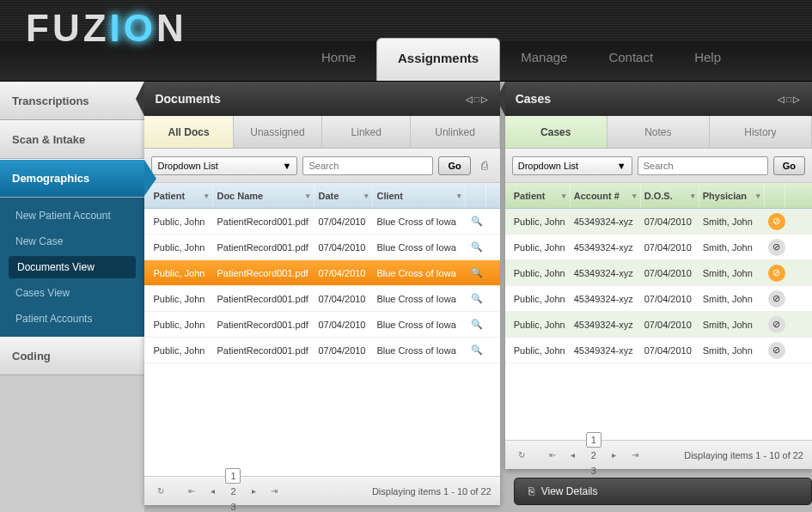 This screenshot has width=812, height=512. I want to click on cases-pager: ↻ ⇤ ◂ 123 ▸ ⇥ Displaying items 1 - 10 of…, so click(658, 454).